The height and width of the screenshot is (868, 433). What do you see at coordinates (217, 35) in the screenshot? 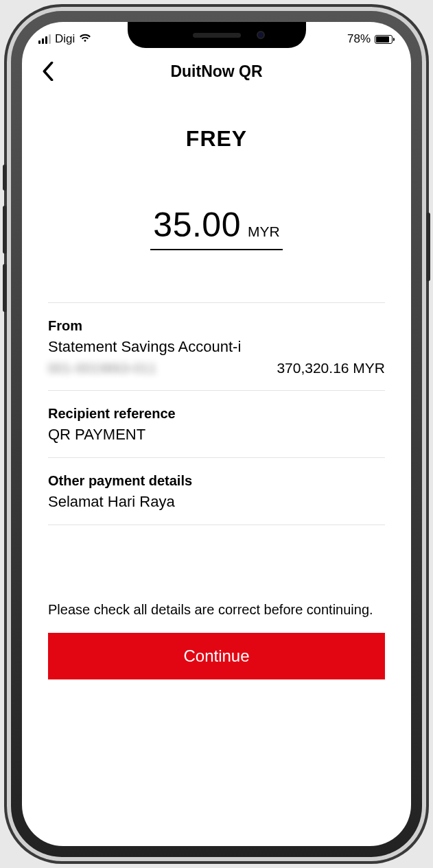
I see `notch` at bounding box center [217, 35].